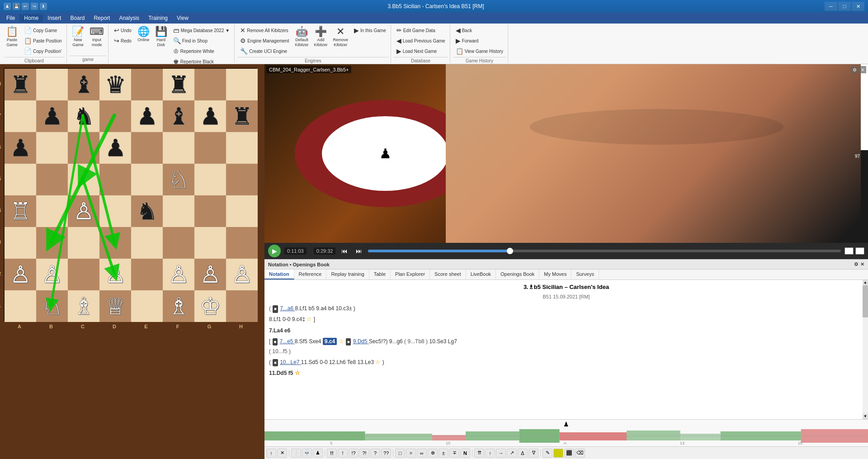 The image size is (868, 459). I want to click on square-c2, so click(84, 274).